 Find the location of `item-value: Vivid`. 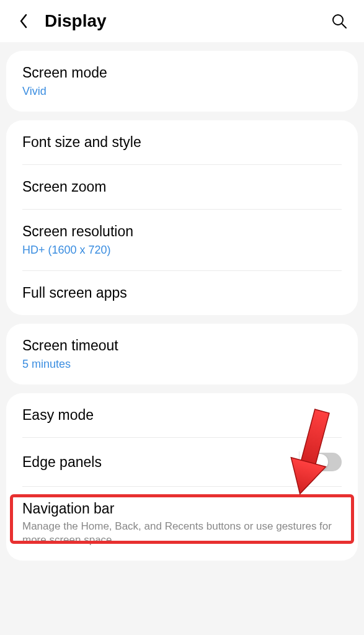

item-value: Vivid is located at coordinates (182, 92).